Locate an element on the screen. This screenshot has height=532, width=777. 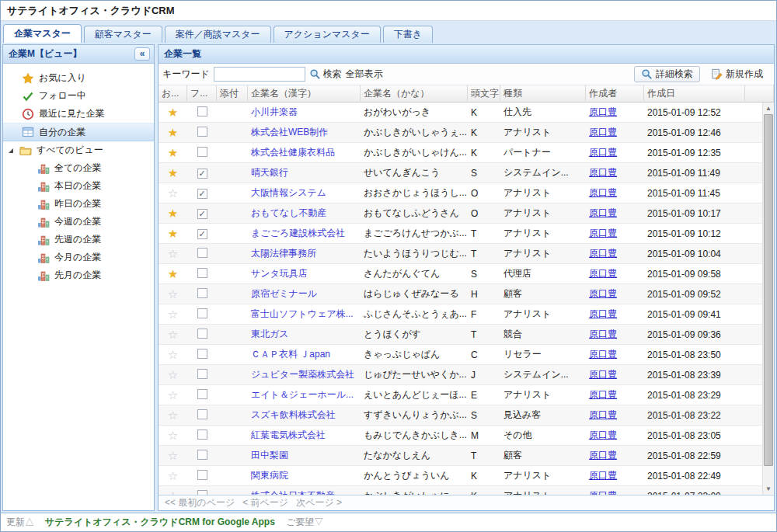
table-row: ★株式会社健康衣料品かぶしきがいしゃけん...Kパートナー原口豊2015-01-… is located at coordinates (460, 153).